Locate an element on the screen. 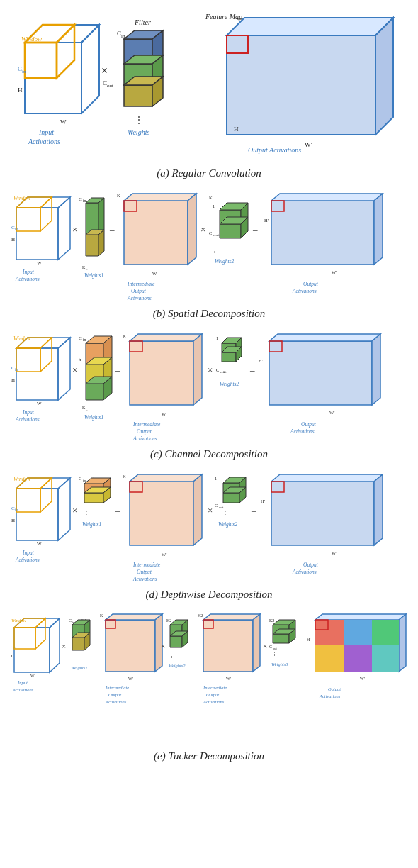 Image resolution: width=418 pixels, height=868 pixels. section-title-d: (d) Depthwise Decomposition is located at coordinates (209, 594).